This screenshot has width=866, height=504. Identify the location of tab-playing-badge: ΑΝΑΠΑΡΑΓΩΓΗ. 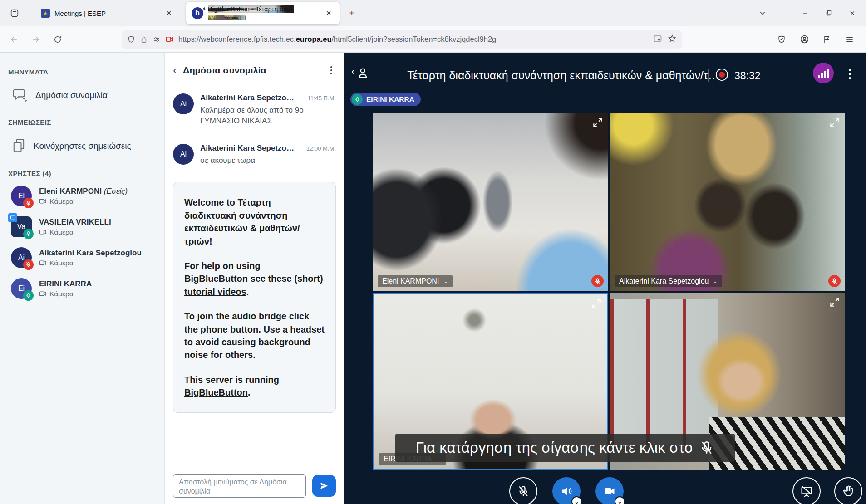
(227, 18).